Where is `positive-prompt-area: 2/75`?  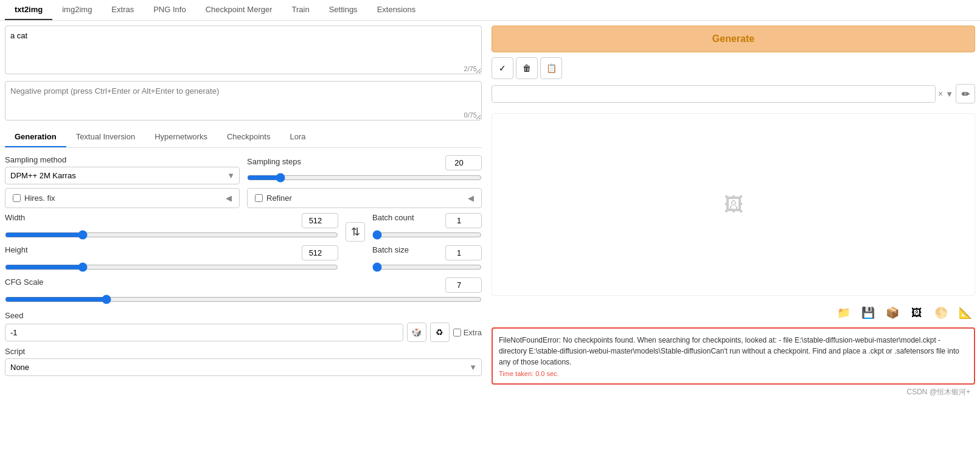
positive-prompt-area: 2/75 is located at coordinates (243, 51).